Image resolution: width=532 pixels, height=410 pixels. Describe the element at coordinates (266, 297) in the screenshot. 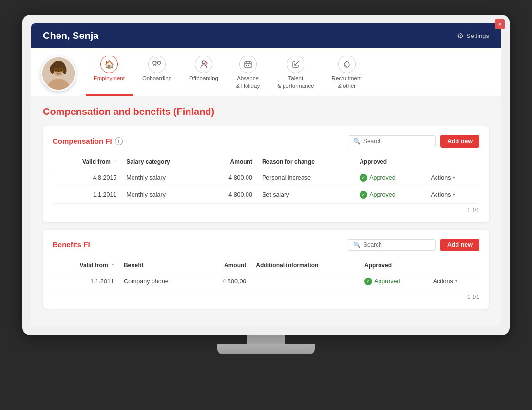

I see `benefits-pagination: 1-1/1` at that location.